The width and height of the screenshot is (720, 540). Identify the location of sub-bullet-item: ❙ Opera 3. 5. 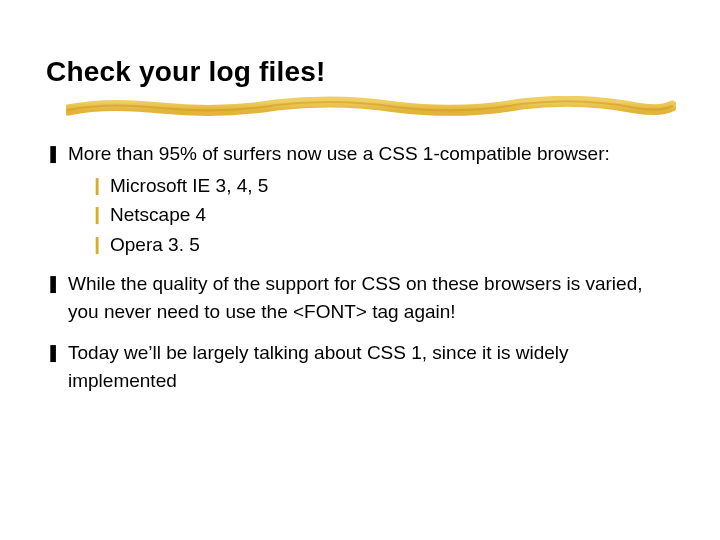
(382, 245).